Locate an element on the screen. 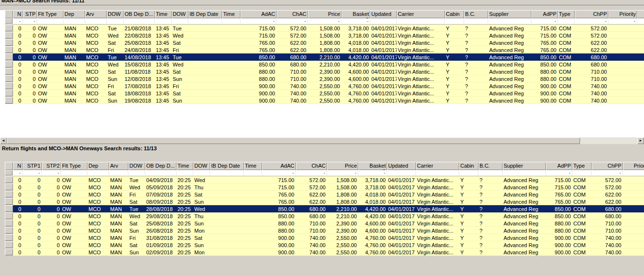 The height and width of the screenshot is (276, 644). table-row: 000OWMCOMANTue04/09/201820:25Wed715.0057… is located at coordinates (324, 180).